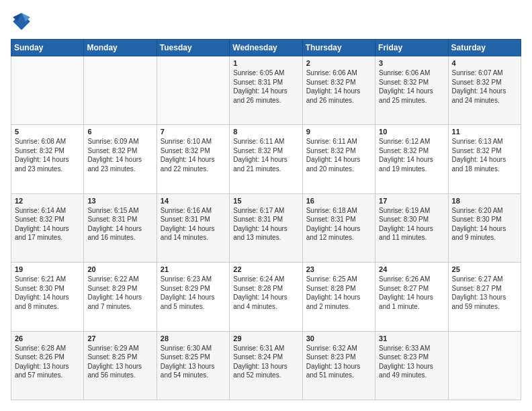 This screenshot has height=411, width=532. I want to click on calendar-day-cell: 22Sunrise: 6:24 AM Sunset: 8:28 PM Dayli…, so click(266, 297).